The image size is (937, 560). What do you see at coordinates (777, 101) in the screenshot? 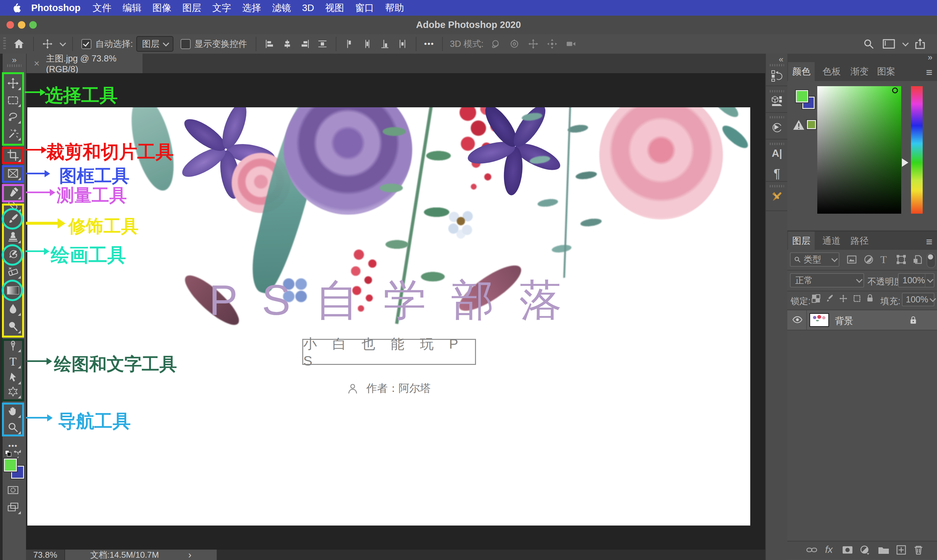
I see `properties-panel-icon` at bounding box center [777, 101].